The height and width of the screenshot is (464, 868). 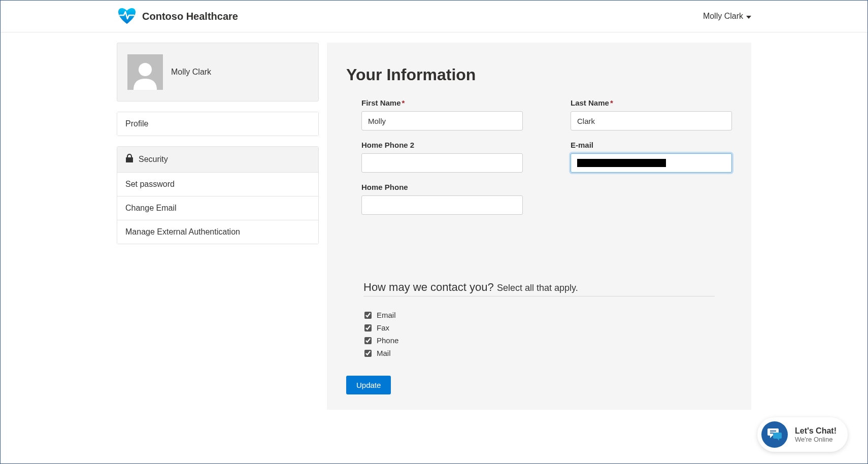 I want to click on label-first-name: First Name*, so click(x=442, y=103).